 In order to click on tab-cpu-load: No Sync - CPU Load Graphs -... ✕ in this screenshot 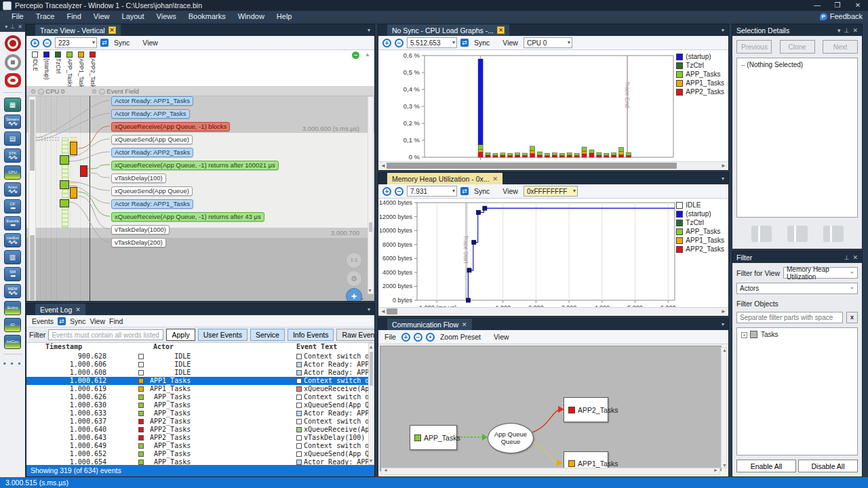, I will do `click(448, 30)`.